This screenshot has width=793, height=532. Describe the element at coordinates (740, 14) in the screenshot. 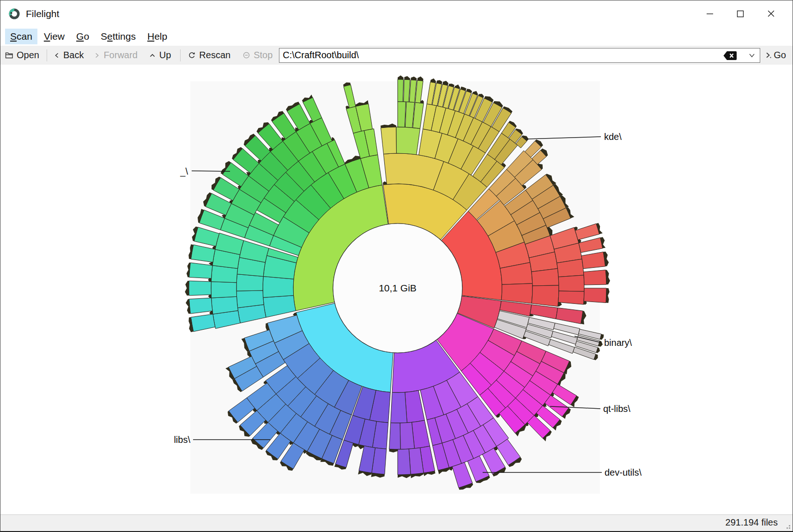

I see `maximize-button` at that location.